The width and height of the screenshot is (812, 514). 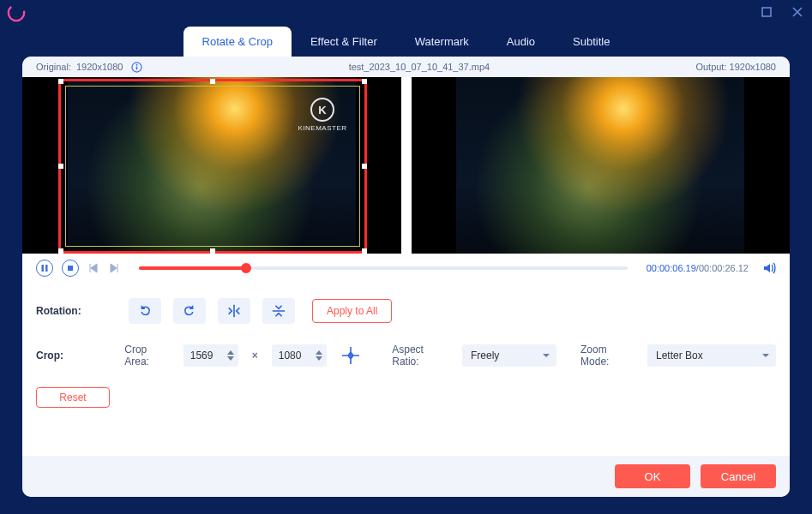 I want to click on height-up, so click(x=319, y=353).